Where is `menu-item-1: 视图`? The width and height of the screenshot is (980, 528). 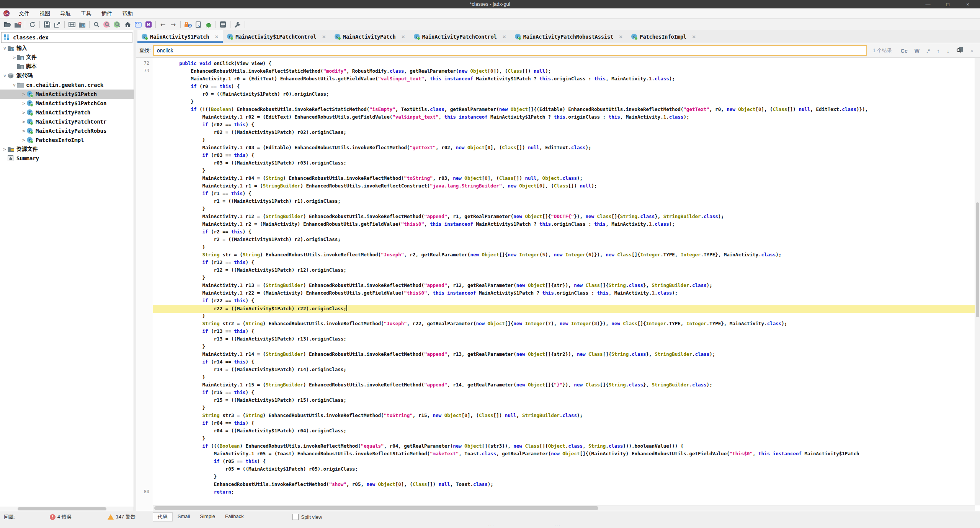
menu-item-1: 视图 is located at coordinates (45, 13).